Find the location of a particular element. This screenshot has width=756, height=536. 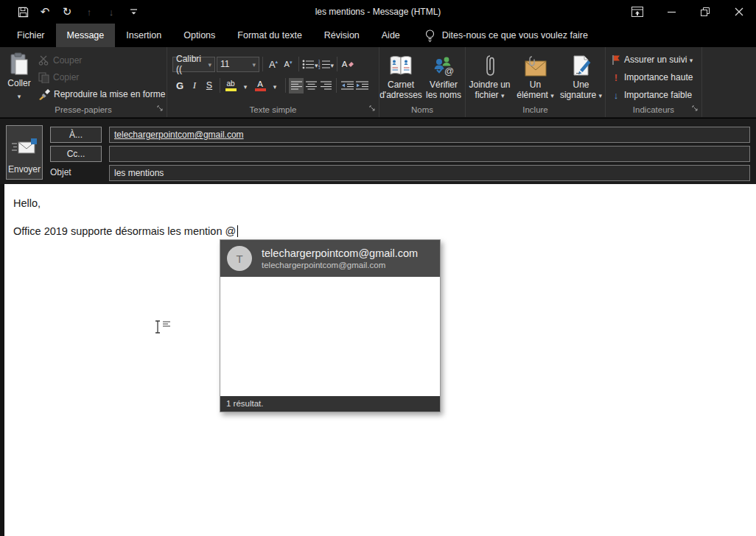

mention-secondary-text: telechargerpointcom@gmail.com is located at coordinates (340, 265).